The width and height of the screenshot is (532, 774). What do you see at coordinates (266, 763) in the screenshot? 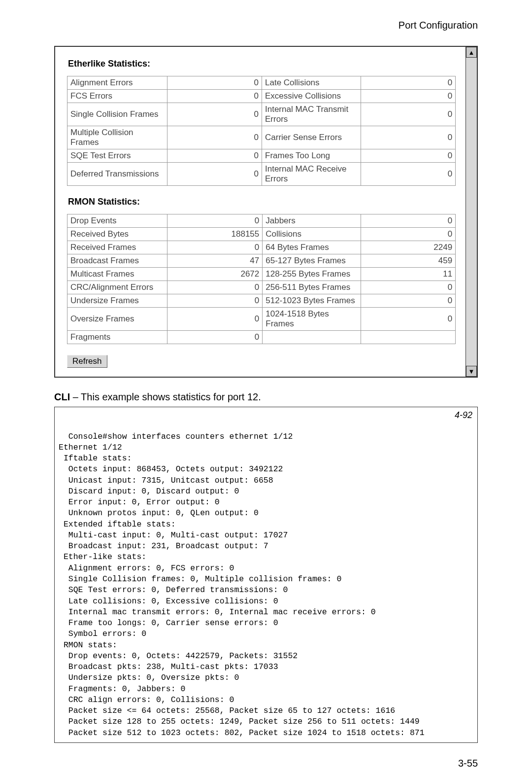
I see `page-number: 3-55` at bounding box center [266, 763].